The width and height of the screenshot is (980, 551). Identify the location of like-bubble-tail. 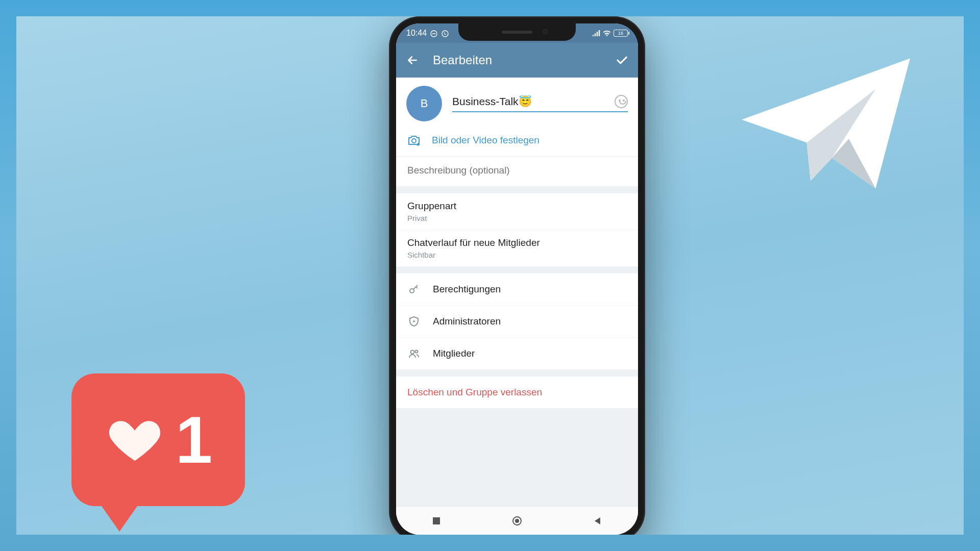
(119, 516).